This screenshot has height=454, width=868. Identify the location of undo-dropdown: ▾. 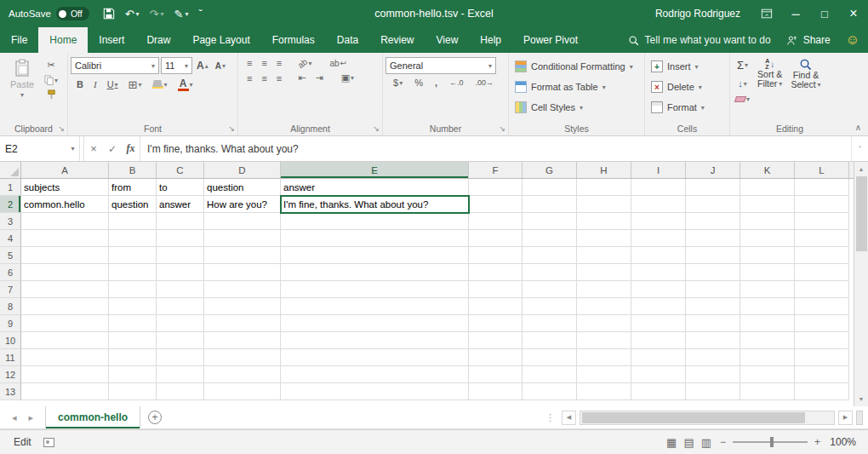
(138, 14).